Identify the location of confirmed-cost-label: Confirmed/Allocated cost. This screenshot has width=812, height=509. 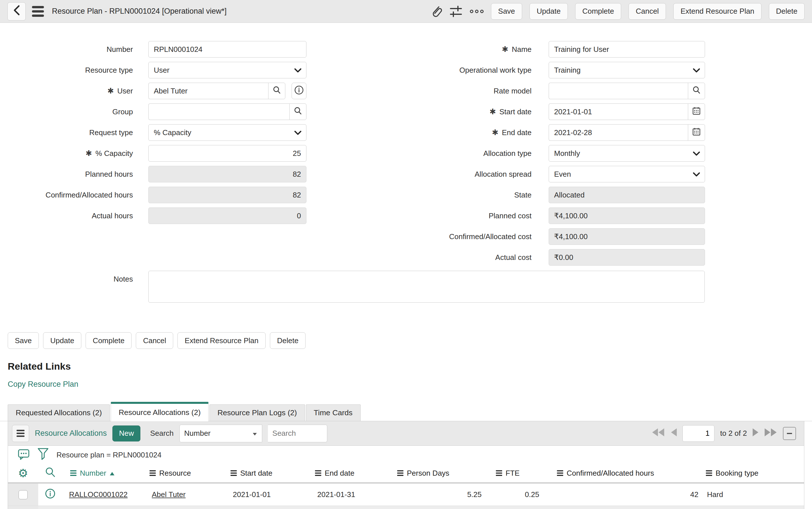
(469, 237).